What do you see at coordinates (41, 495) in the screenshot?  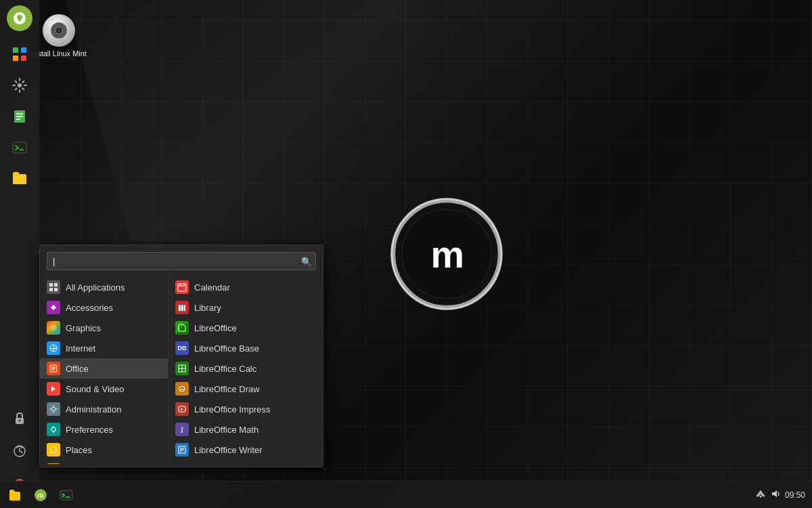 I see `taskbar-mint-btn: m` at bounding box center [41, 495].